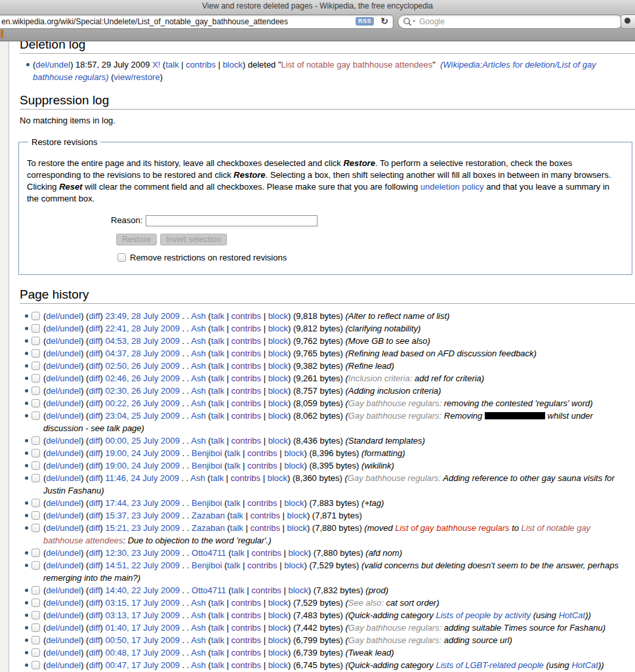 Image resolution: width=635 pixels, height=672 pixels. Describe the element at coordinates (232, 220) in the screenshot. I see `reason-input` at that location.